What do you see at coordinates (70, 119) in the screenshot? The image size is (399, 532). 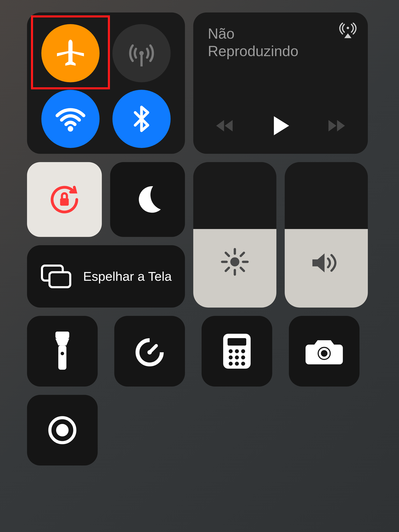 I see `wifi-icon` at bounding box center [70, 119].